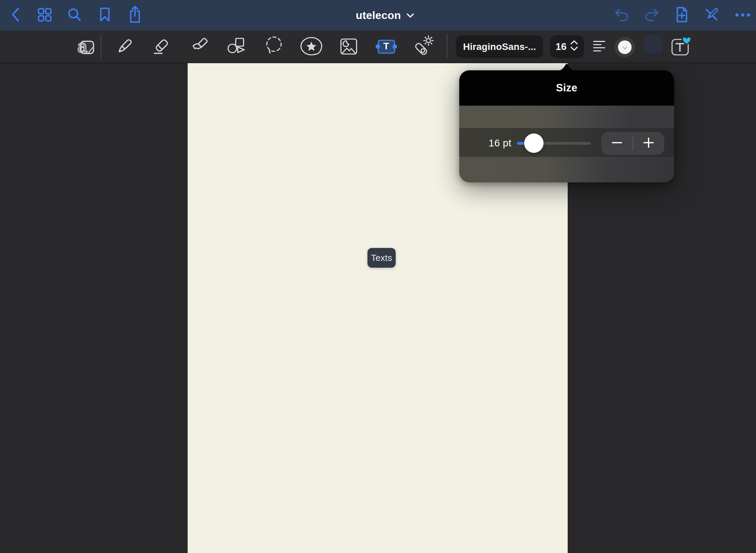 Image resolution: width=756 pixels, height=553 pixels. Describe the element at coordinates (711, 15) in the screenshot. I see `stylus-toggle-button` at that location.